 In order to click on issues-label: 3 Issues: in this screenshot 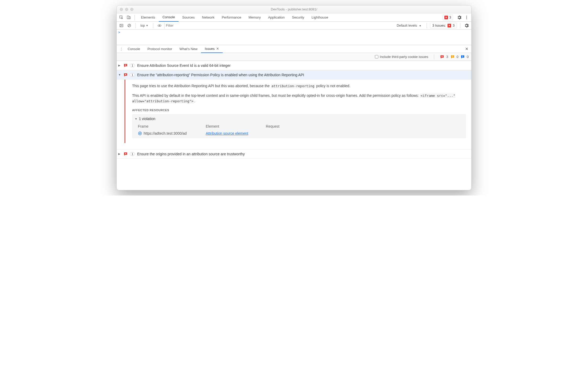, I will do `click(439, 26)`.